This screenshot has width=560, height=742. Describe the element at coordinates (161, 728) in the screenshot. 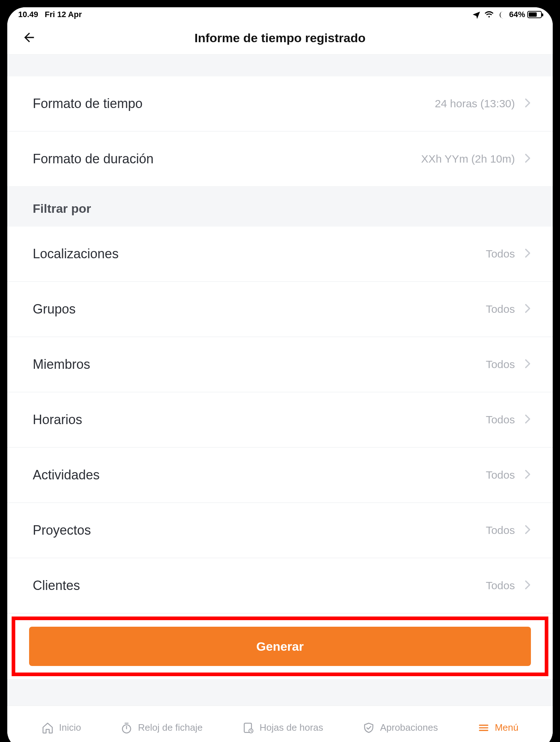

I see `nav-timeclock: Reloj de fichaje` at that location.